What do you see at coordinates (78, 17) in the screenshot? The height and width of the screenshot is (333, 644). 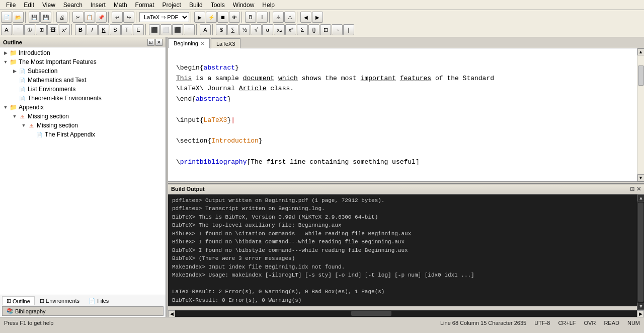 I see `cut-button: ✂` at bounding box center [78, 17].